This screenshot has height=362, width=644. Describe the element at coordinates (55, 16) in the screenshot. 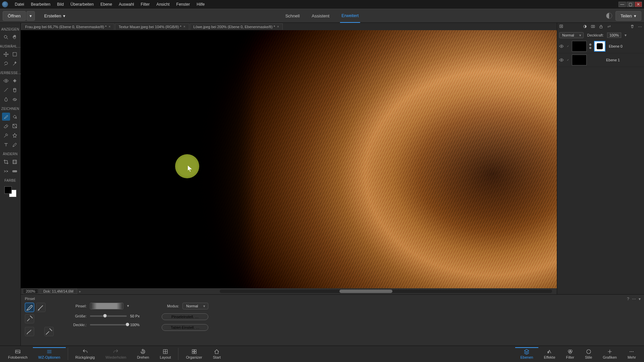

I see `create-button: Erstellen ▾` at that location.